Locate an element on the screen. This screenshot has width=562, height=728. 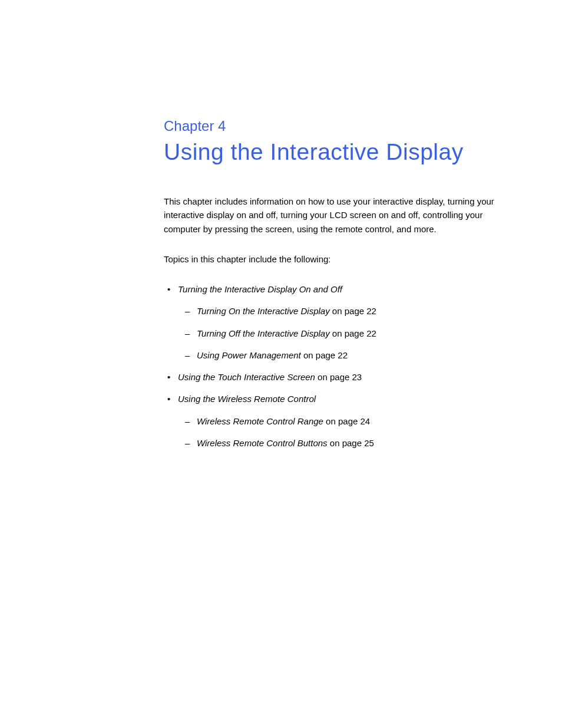
toc-subitem-title: Turning On the Interactive Display is located at coordinates (263, 311).